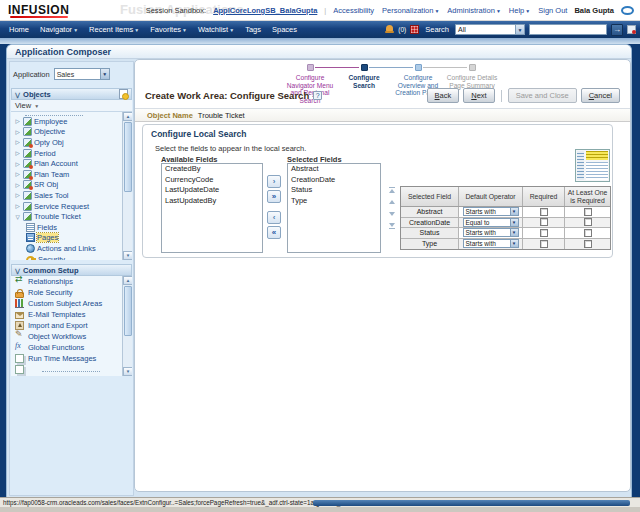 This screenshot has height=512, width=640. Describe the element at coordinates (66, 174) in the screenshot. I see `tree-item-plan-team: ▷Plan Team` at that location.